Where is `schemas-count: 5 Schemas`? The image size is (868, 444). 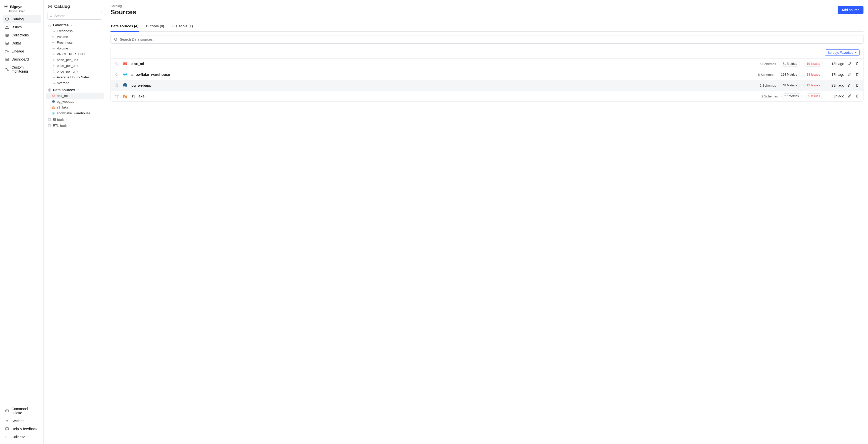 schemas-count: 5 Schemas is located at coordinates (764, 75).